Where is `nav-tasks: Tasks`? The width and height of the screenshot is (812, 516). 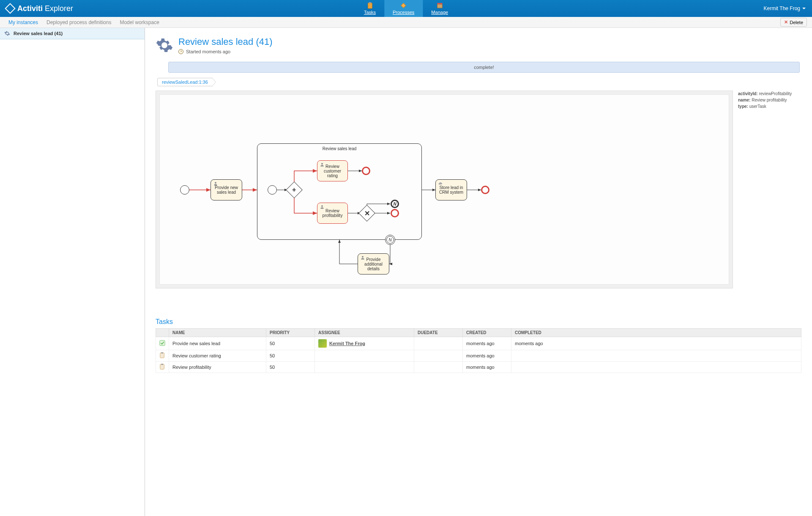 nav-tasks: Tasks is located at coordinates (370, 8).